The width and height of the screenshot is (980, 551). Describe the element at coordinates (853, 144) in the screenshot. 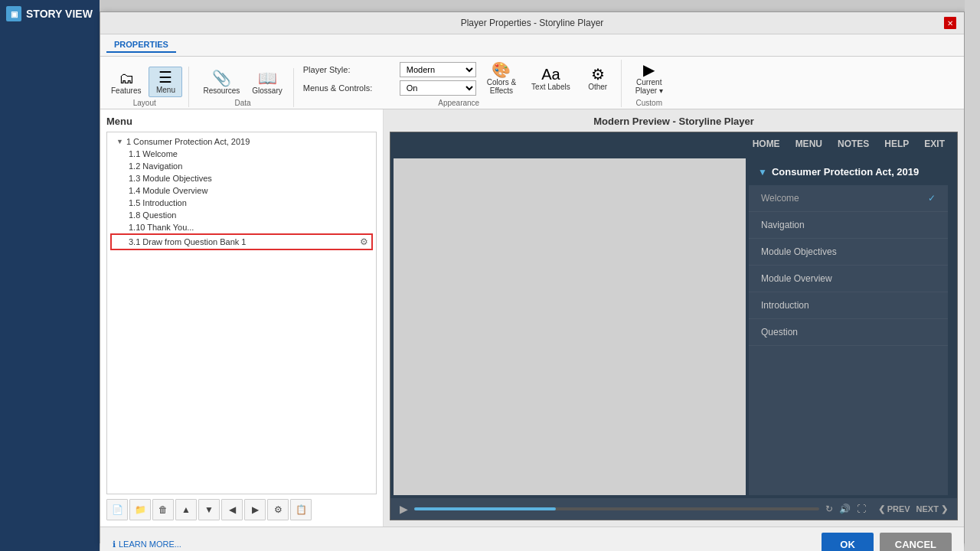

I see `preview-nav-notes: NOTES` at that location.